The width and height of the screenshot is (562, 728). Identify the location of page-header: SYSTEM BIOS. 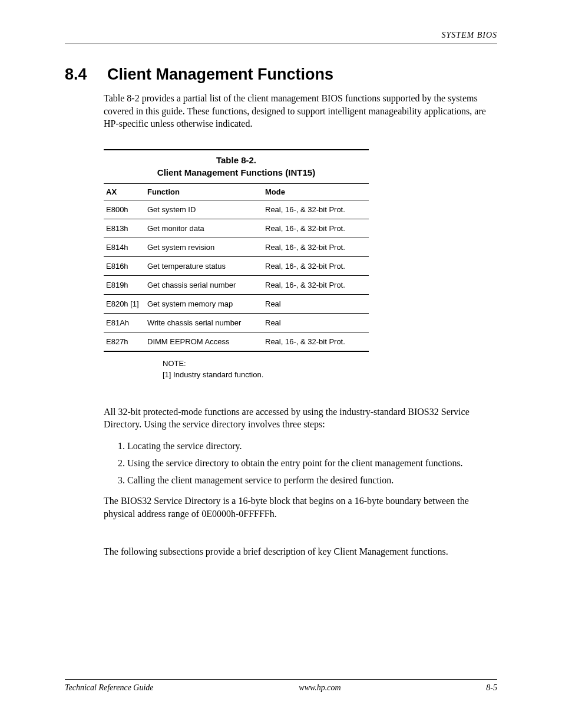
(281, 38).